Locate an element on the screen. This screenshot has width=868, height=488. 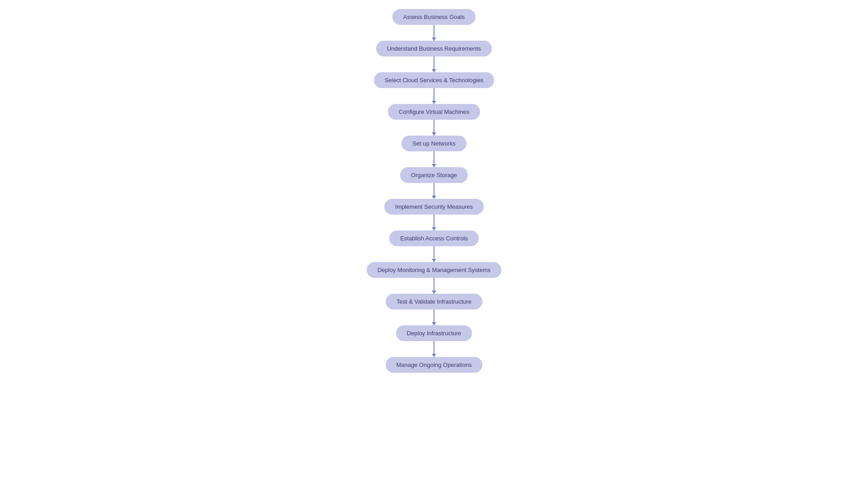
flow-node-organize-storage: Organize Storage is located at coordinates (434, 175).